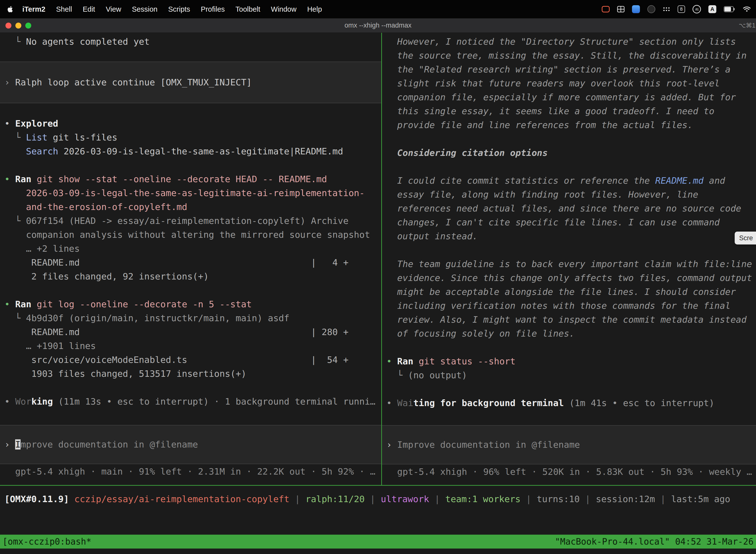  What do you see at coordinates (667, 9) in the screenshot?
I see `dots-grid-icon` at bounding box center [667, 9].